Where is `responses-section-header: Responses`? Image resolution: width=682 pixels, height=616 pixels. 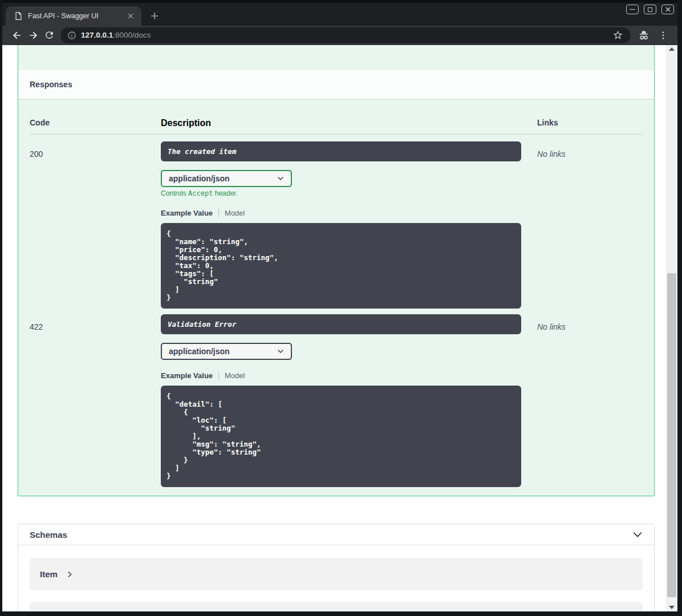
responses-section-header: Responses is located at coordinates (336, 84).